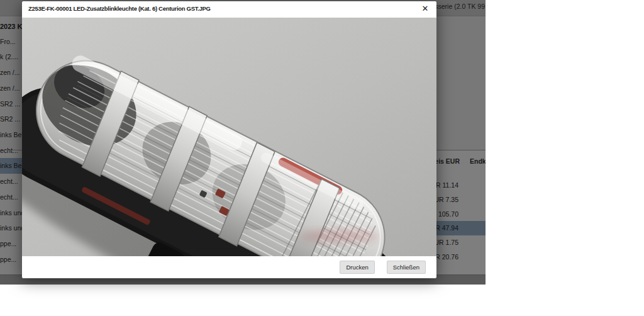  Describe the element at coordinates (229, 9) in the screenshot. I see `dialog-header: Z253E-FK-00001 LED-Zusatzblinkleuchte (K…` at that location.